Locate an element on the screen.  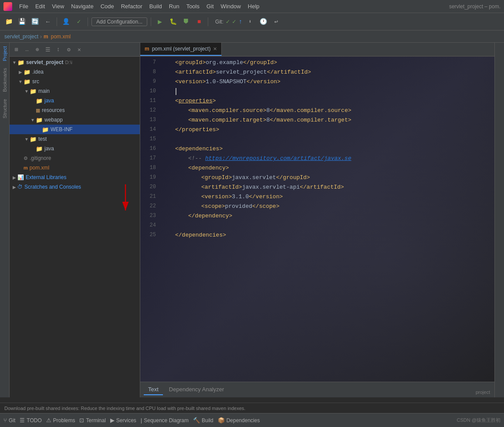
project-panel-header: ⊞ … ⊕ ☰ ↕ ⚙ ✕ is located at coordinates (75, 50).